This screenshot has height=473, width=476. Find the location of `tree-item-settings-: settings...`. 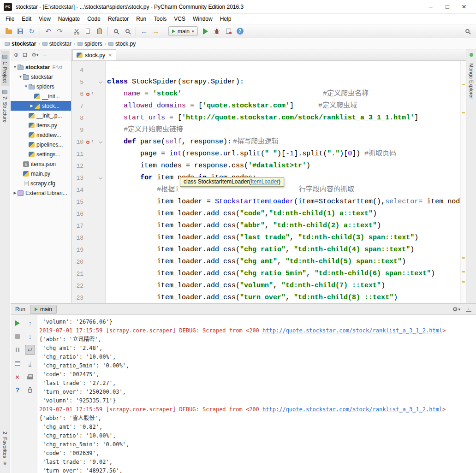

tree-item-settings-: settings... is located at coordinates (41, 154).